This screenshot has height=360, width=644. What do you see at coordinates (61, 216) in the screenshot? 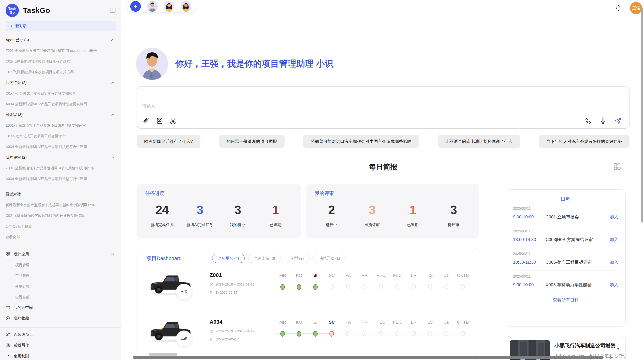
I see `recent-chat-item: C02-飞腾新能源轻客改款项目的闭环通告反馈情况` at bounding box center [61, 216].